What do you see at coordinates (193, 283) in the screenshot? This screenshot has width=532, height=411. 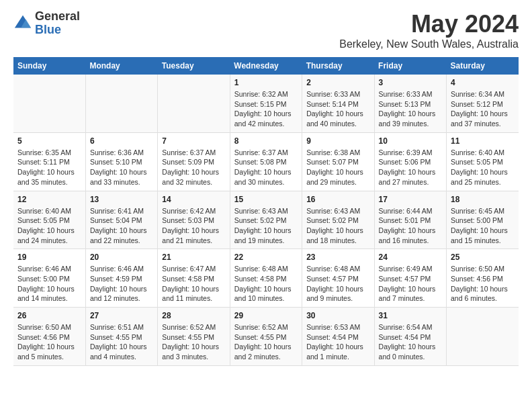 I see `day-info: Sunrise: 6:47 AMSunset: 4:58 PMDaylight:…` at bounding box center [193, 283].